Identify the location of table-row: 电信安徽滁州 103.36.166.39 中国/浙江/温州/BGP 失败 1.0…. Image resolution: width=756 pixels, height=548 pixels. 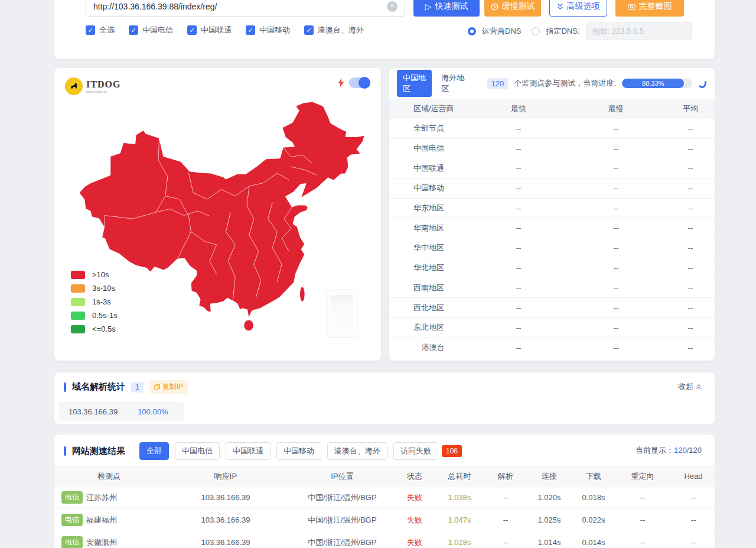
(384, 540).